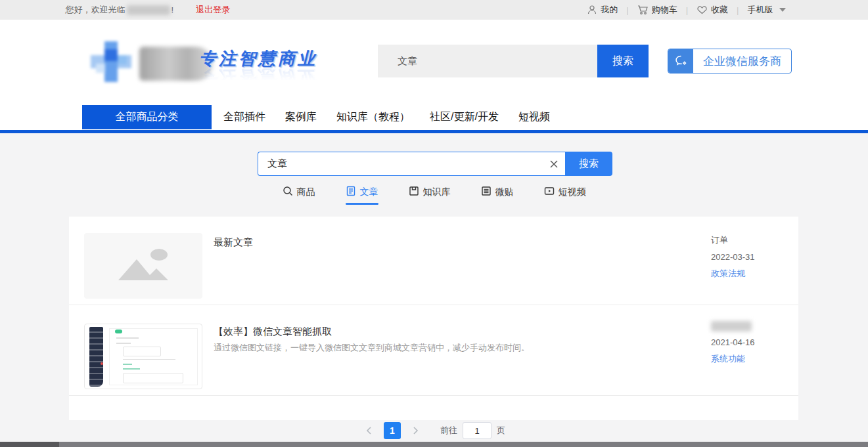 The image size is (868, 447). Describe the element at coordinates (565, 196) in the screenshot. I see `tab-short-video: 短视频` at that location.